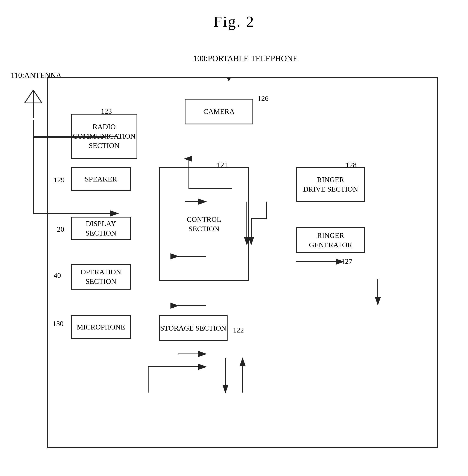  I want to click on ref-126: 126, so click(263, 98).